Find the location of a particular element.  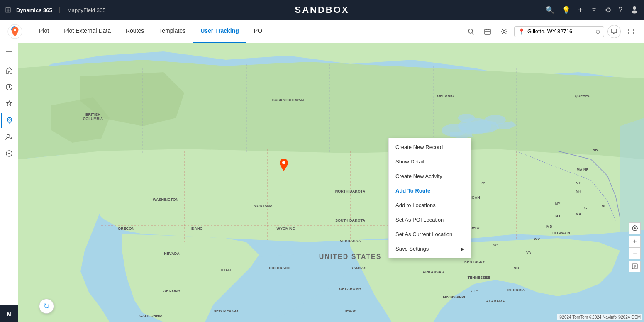

expand-btn is located at coordinates (631, 32).